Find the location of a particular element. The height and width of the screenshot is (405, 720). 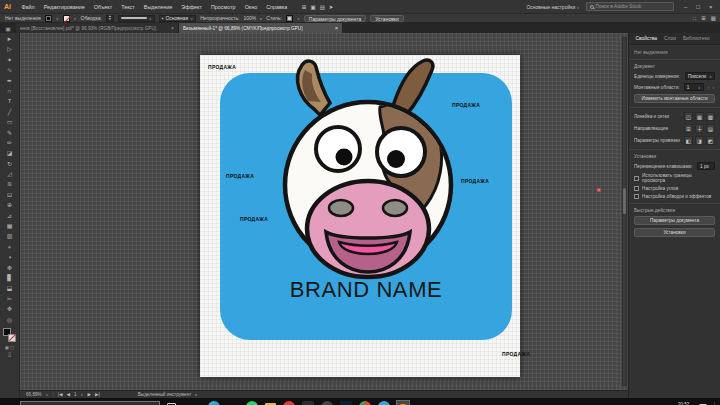

artboard-number: 1 is located at coordinates (76, 394).